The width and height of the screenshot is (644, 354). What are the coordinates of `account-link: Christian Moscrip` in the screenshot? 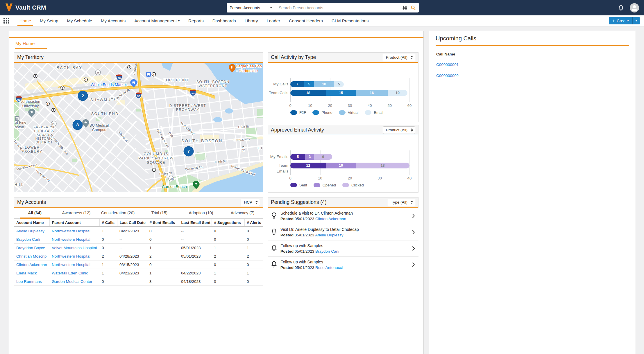 It's located at (31, 256).